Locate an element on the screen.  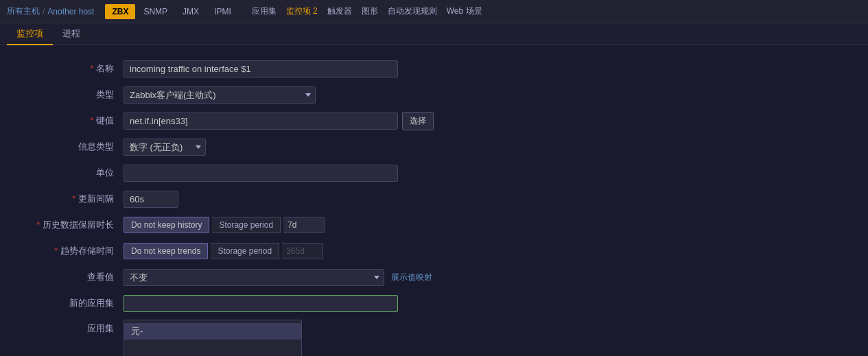
nav-web: Web 场景 is located at coordinates (465, 11).